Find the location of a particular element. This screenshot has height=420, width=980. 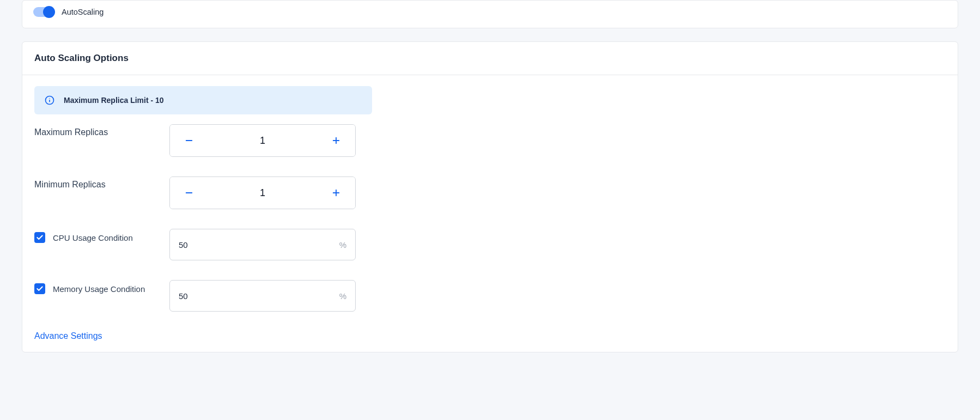

memory-condition-input is located at coordinates (259, 296).